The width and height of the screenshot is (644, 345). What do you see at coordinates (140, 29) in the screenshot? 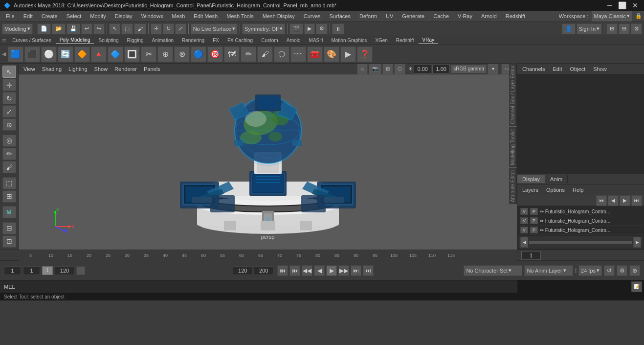
I see `paint-sel-btn: 🖌` at bounding box center [140, 29].